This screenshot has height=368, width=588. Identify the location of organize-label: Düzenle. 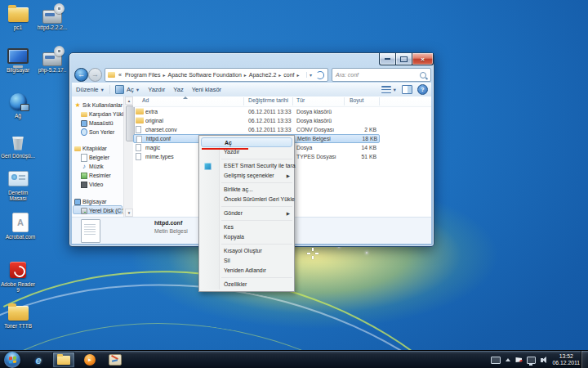
(87, 90).